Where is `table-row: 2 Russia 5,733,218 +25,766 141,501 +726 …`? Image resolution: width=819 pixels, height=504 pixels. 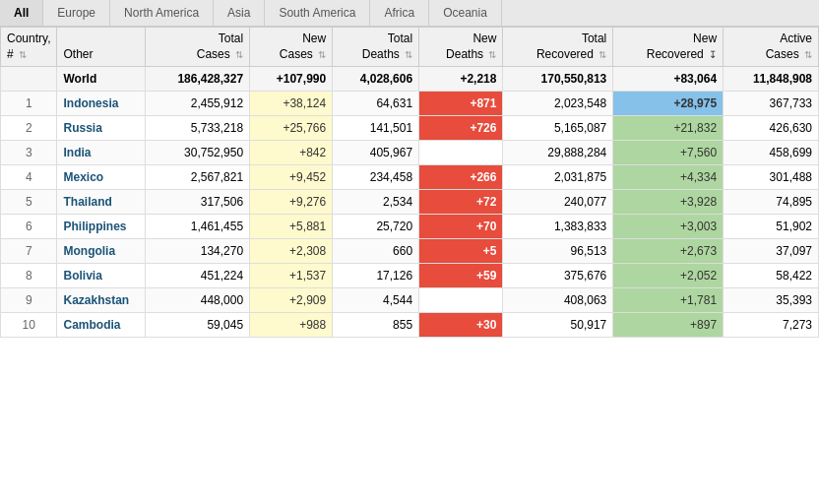 table-row: 2 Russia 5,733,218 +25,766 141,501 +726 … is located at coordinates (410, 128).